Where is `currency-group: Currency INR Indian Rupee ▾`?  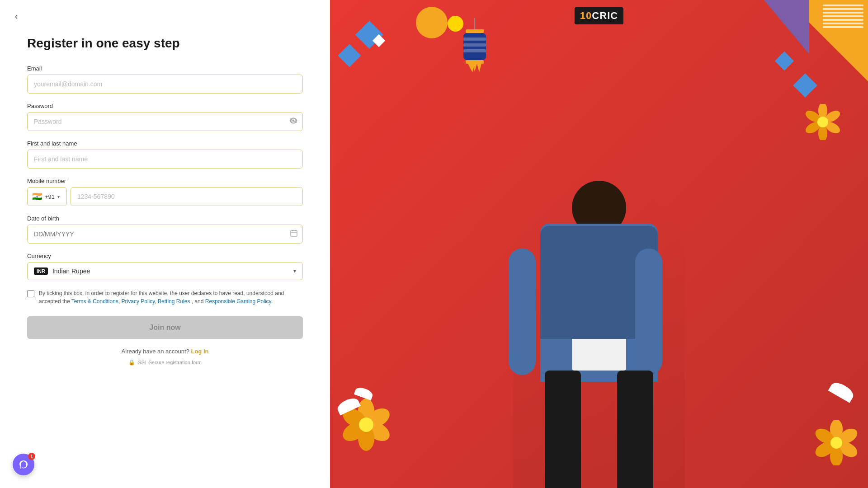 currency-group: Currency INR Indian Rupee ▾ is located at coordinates (165, 267).